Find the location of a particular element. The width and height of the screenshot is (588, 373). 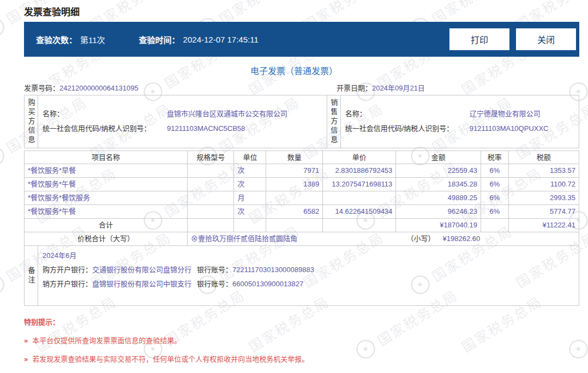

buyer-bank-value: 交通银行股份有限公司盘锦分行 is located at coordinates (142, 269).